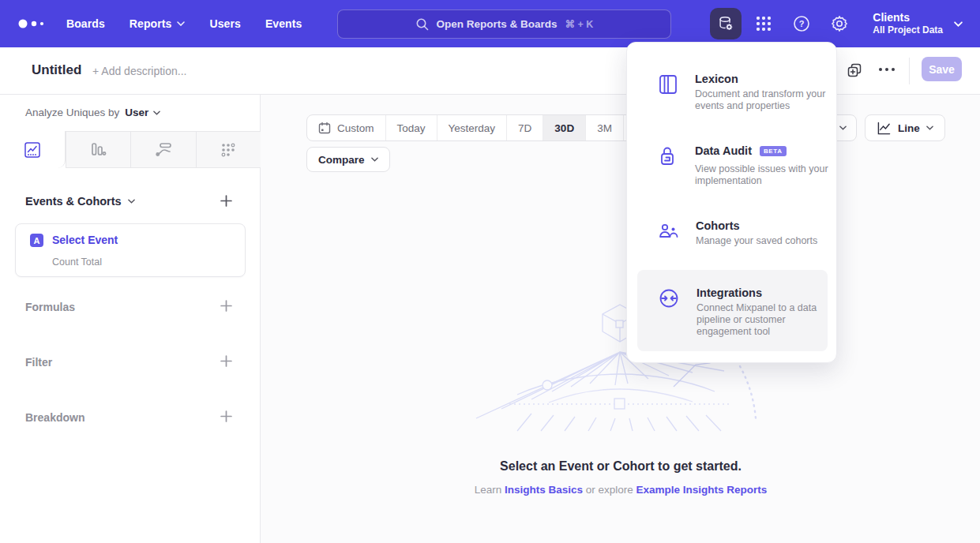 The height and width of the screenshot is (543, 980). What do you see at coordinates (580, 24) in the screenshot?
I see `search-shortcut: ⌘ + K` at bounding box center [580, 24].